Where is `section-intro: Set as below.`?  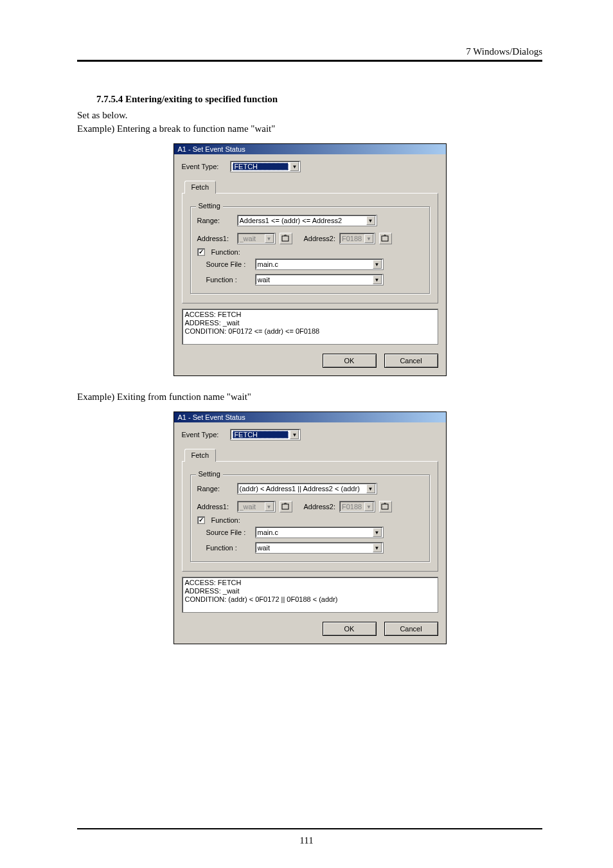
section-intro: Set as below. is located at coordinates (310, 116).